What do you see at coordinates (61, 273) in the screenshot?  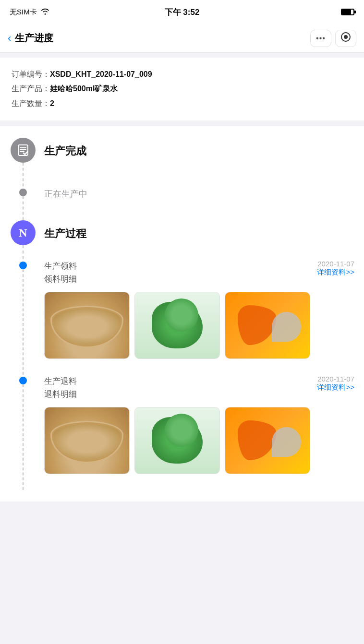 I see `pick-material-names: 生产领料 领料明细` at bounding box center [61, 273].